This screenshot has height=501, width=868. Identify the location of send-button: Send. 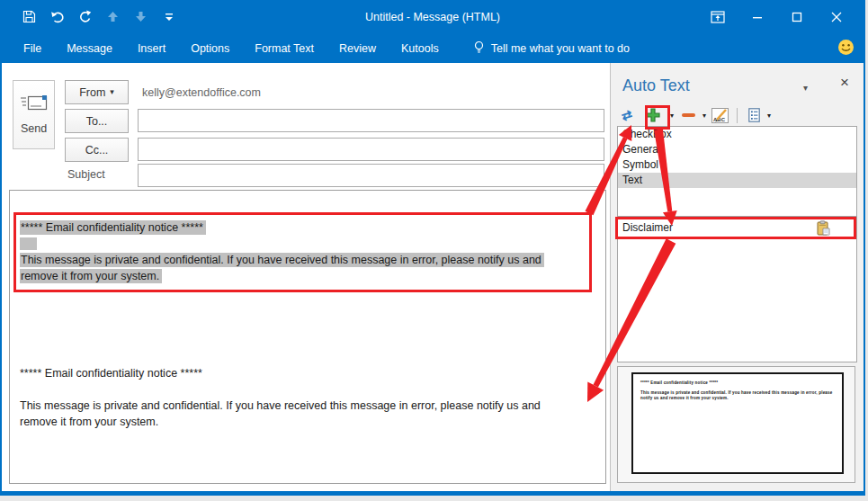
(34, 115).